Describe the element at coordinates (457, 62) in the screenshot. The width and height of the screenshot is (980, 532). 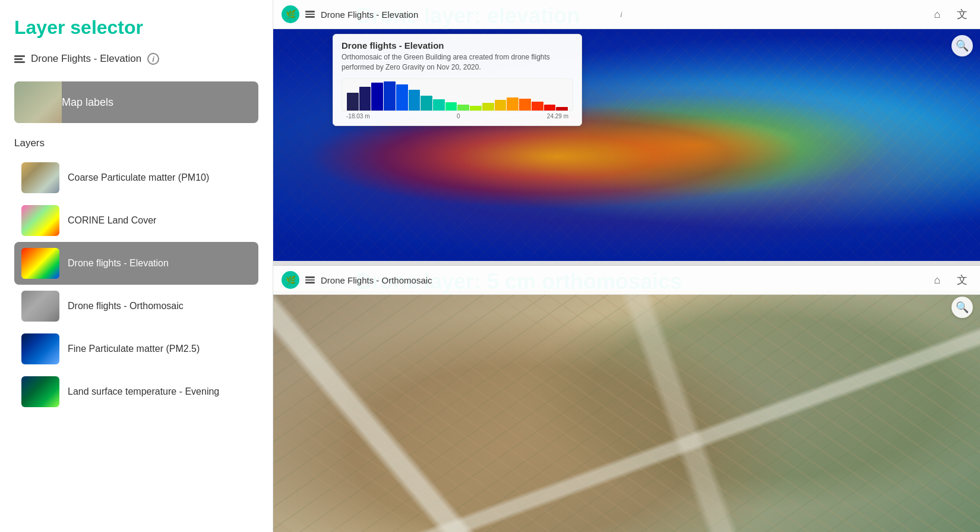
I see `tooltip-desc: Orthomosaic of the Green Building area c…` at that location.